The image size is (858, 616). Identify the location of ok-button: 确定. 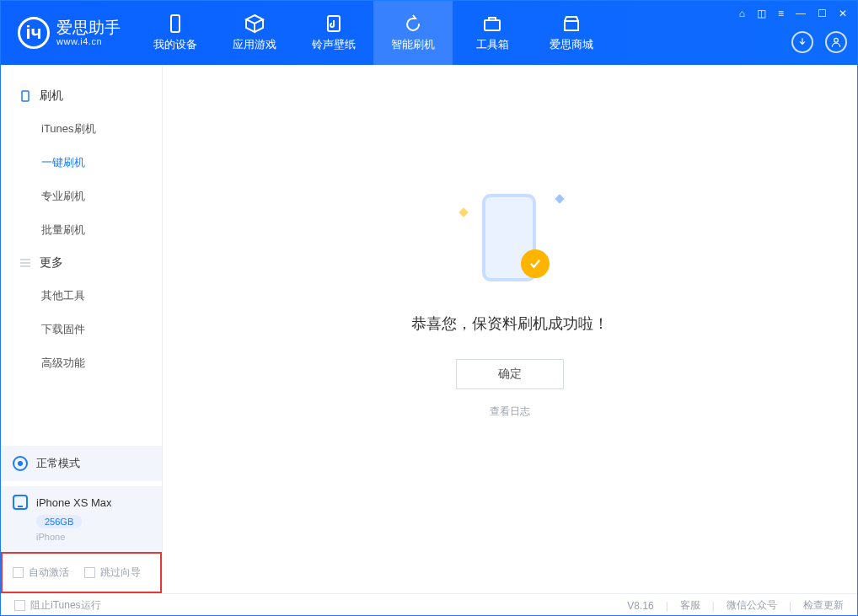
(510, 374).